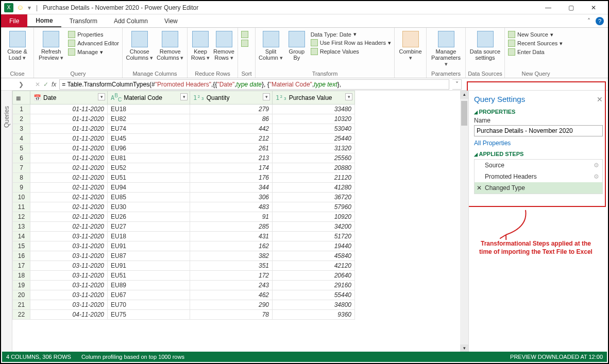  What do you see at coordinates (149, 256) in the screenshot?
I see `cell-material: EU87` at bounding box center [149, 256].